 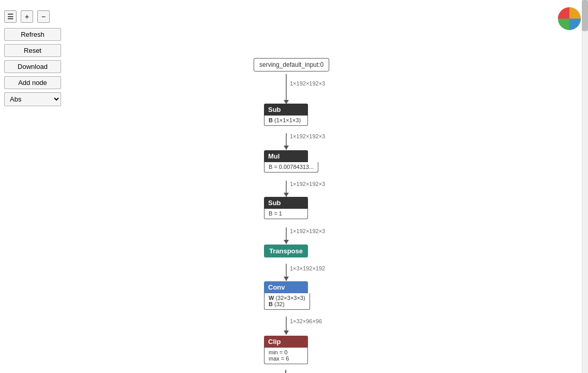 What do you see at coordinates (33, 34) in the screenshot?
I see `refresh-button: Refresh` at bounding box center [33, 34].